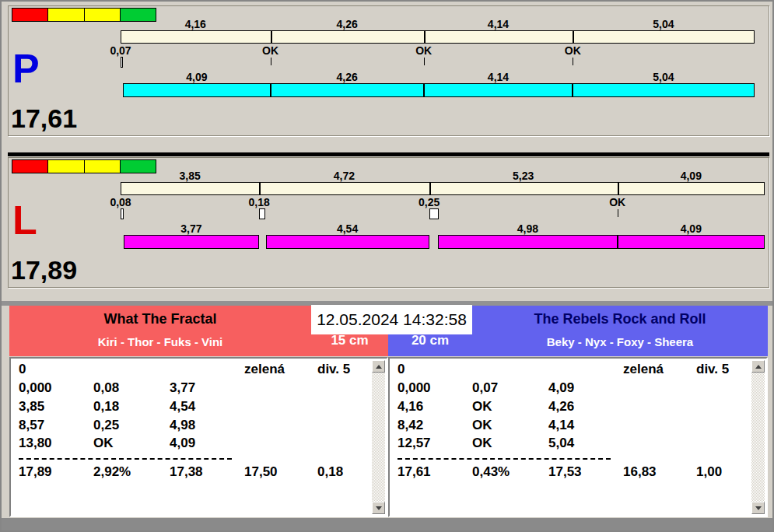 This screenshot has height=532, width=774. I want to click on table-cell: 4,16, so click(411, 407).